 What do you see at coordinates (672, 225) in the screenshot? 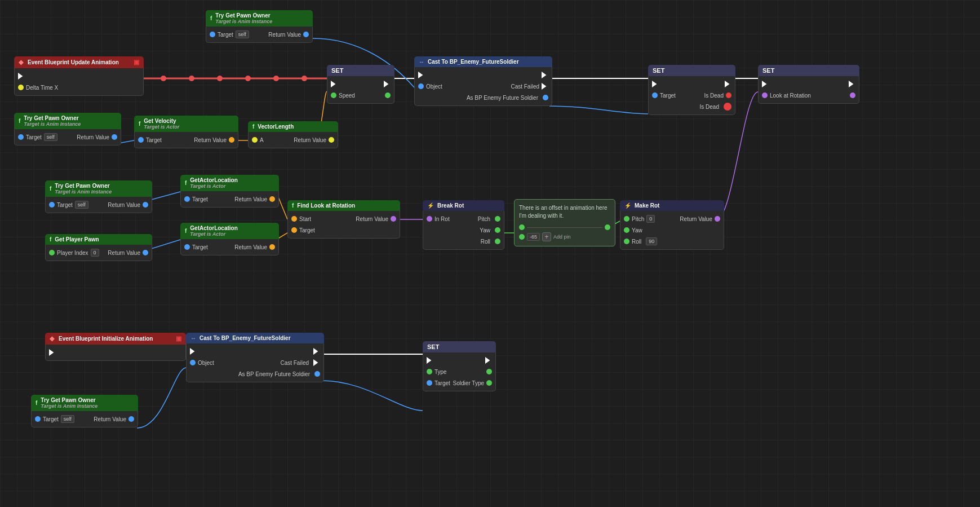
I see `make-rot-node: ⚡ Make Rot Pitch 0 Return Value Yaw` at bounding box center [672, 225].